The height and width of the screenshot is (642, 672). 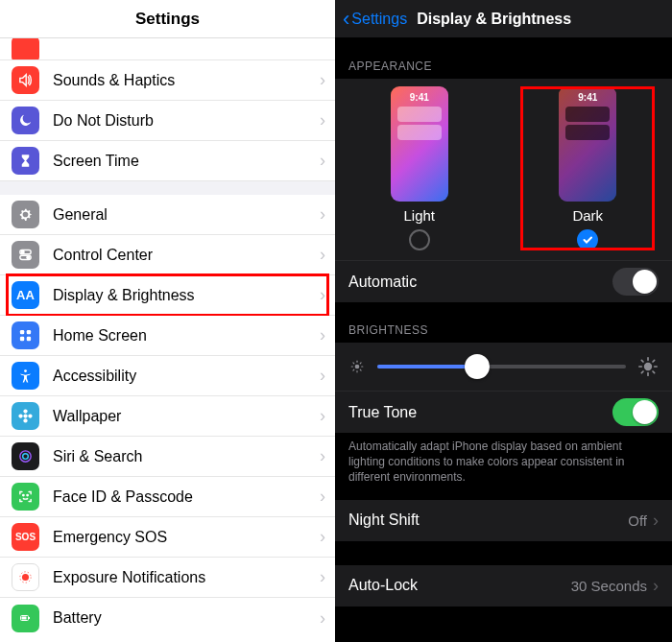 I want to click on settings-row-controlcenter: Control Center ›, so click(x=167, y=255).